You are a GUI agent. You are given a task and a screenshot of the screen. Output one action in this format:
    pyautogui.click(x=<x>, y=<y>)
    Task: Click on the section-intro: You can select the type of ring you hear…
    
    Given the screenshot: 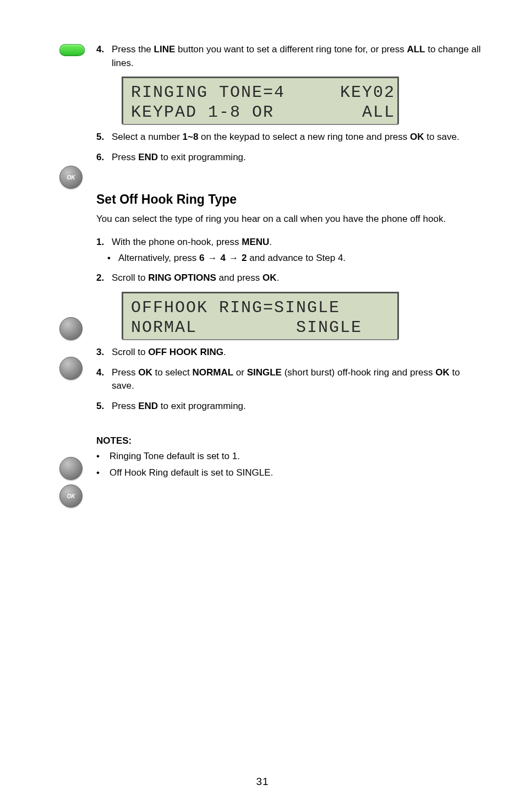 What is the action you would take?
    pyautogui.click(x=289, y=219)
    